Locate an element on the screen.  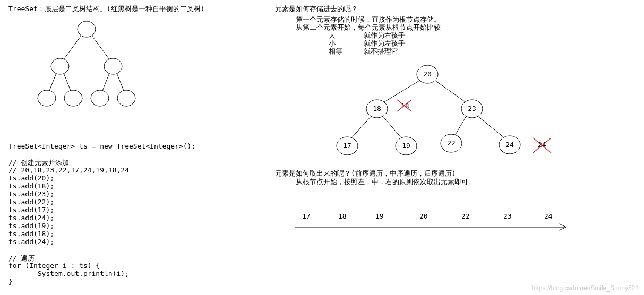
code-l10: for (Integer i : ts) { is located at coordinates (54, 265).